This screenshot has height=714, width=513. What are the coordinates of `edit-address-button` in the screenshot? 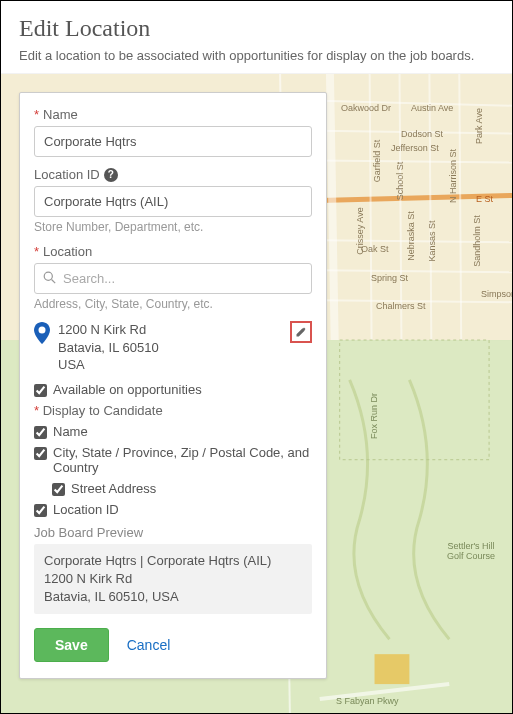 It's located at (301, 332).